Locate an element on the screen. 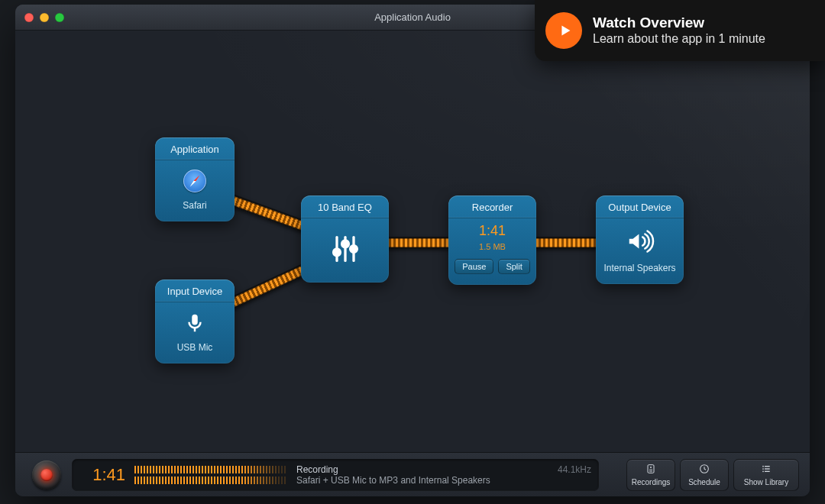 The width and height of the screenshot is (825, 504). clock-icon is located at coordinates (704, 470).